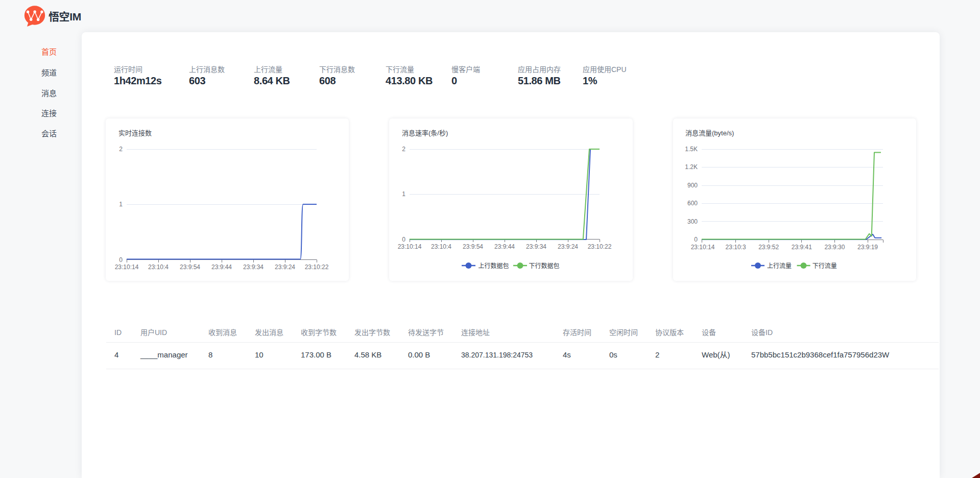 This screenshot has height=478, width=980. What do you see at coordinates (825, 266) in the screenshot?
I see `svg-text: 下行流量` at bounding box center [825, 266].